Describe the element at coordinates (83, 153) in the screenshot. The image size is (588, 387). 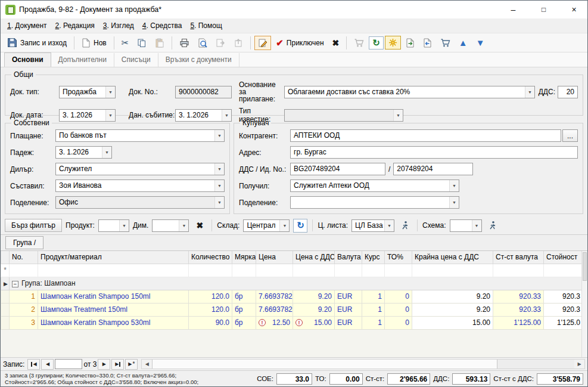
I see `due-date-combo: 3. 1.2026▼` at that location.